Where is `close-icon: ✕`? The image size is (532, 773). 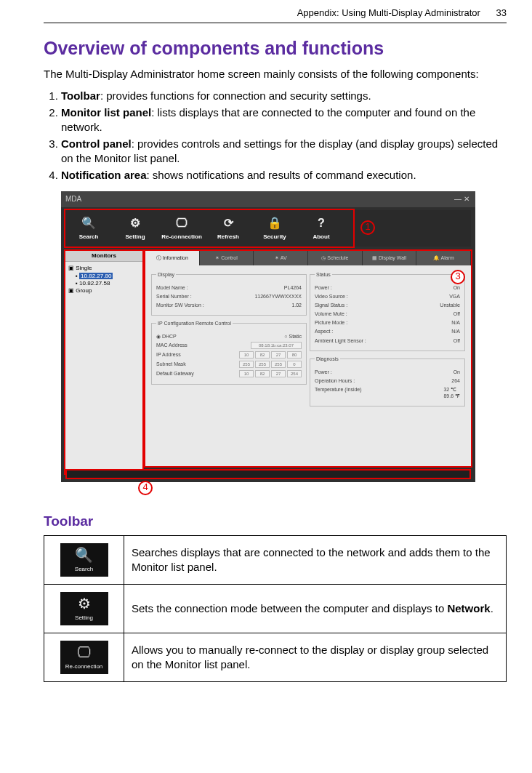
close-icon: ✕ is located at coordinates (467, 199).